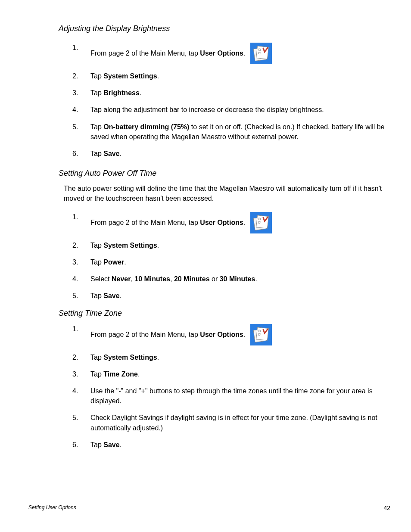 Image resolution: width=411 pixels, height=532 pixels. I want to click on section-heading: Setting Time Zone, so click(224, 314).